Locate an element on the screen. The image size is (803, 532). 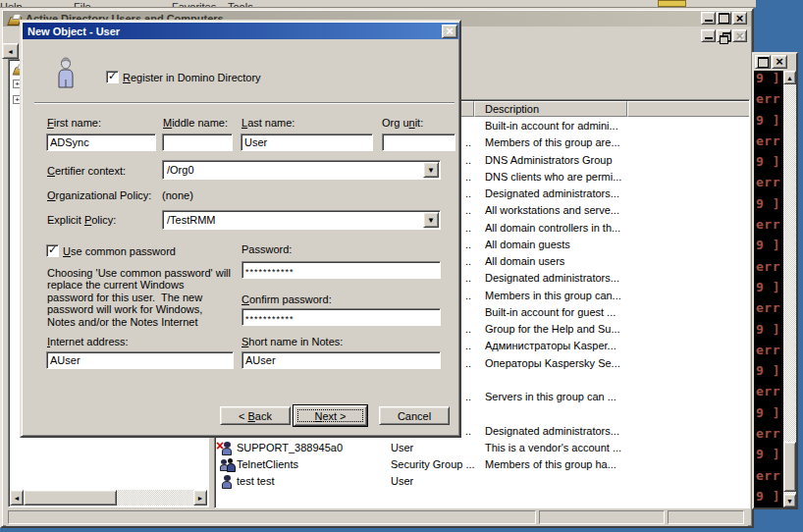
column-header-description: Description is located at coordinates (551, 109).